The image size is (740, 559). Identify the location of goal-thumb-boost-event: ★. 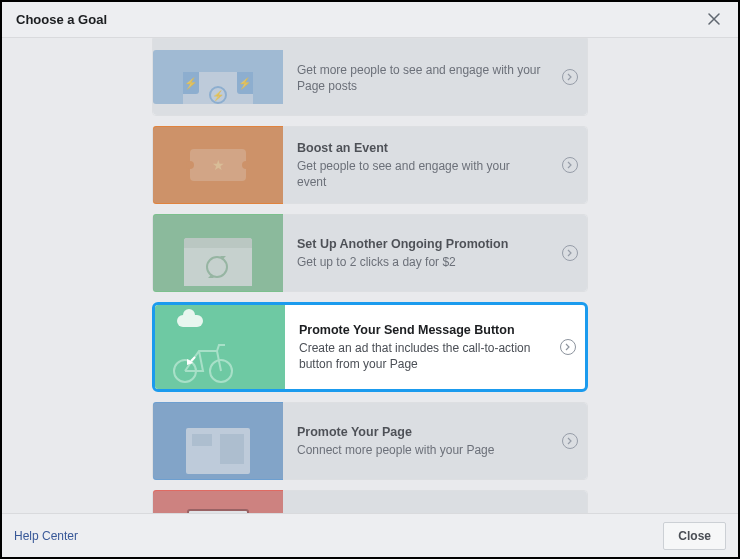
(218, 165).